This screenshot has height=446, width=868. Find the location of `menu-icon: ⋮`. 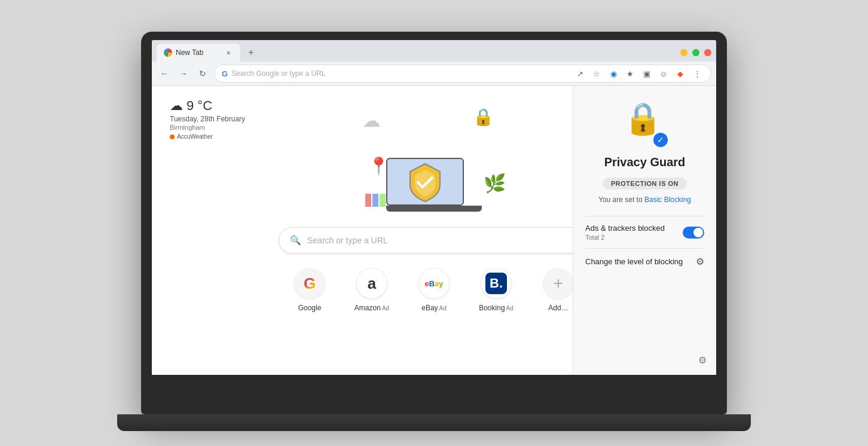

menu-icon: ⋮ is located at coordinates (697, 74).